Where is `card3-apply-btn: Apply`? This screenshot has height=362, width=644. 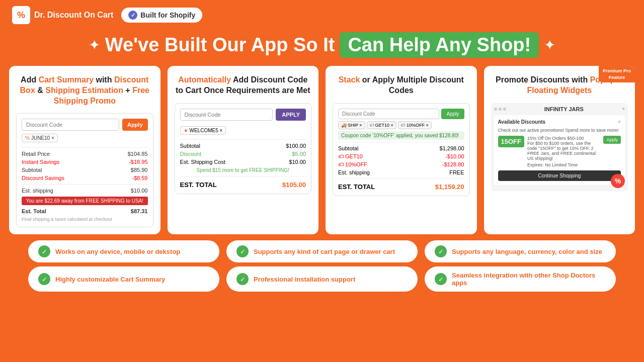
card3-apply-btn: Apply is located at coordinates (453, 114).